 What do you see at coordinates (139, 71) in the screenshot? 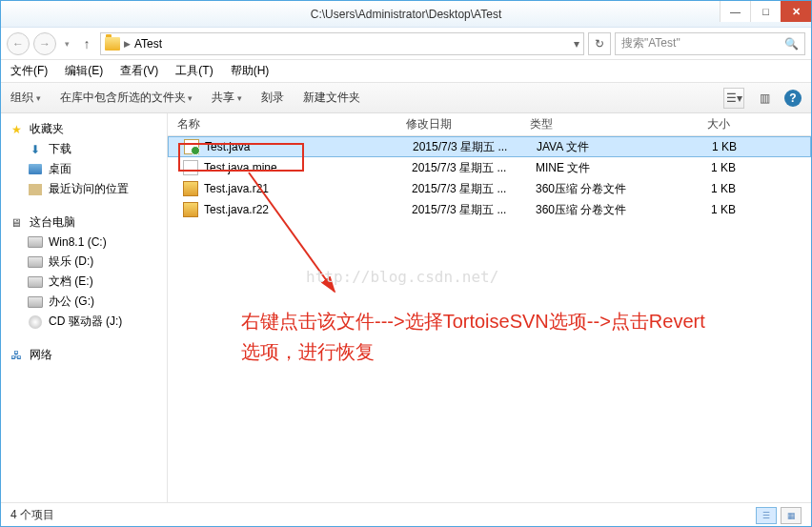
I see `menu-view: 查看(V)` at bounding box center [139, 71].